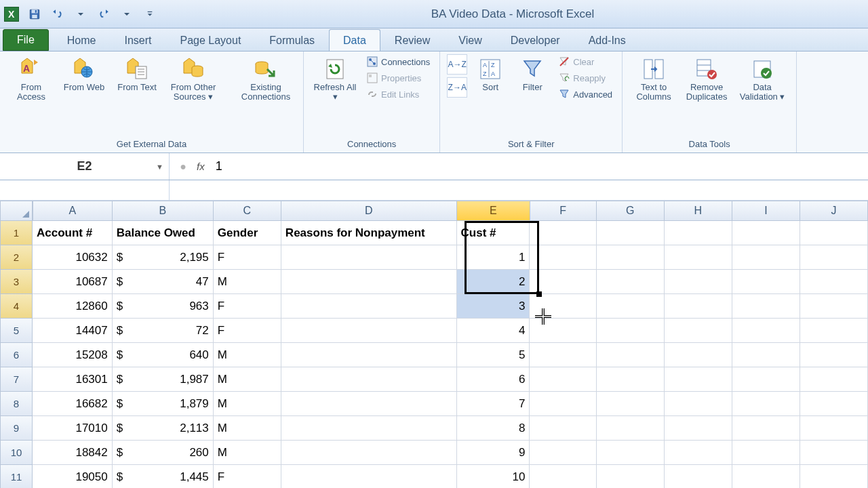 The width and height of the screenshot is (868, 488). I want to click on cell: 3, so click(494, 306).